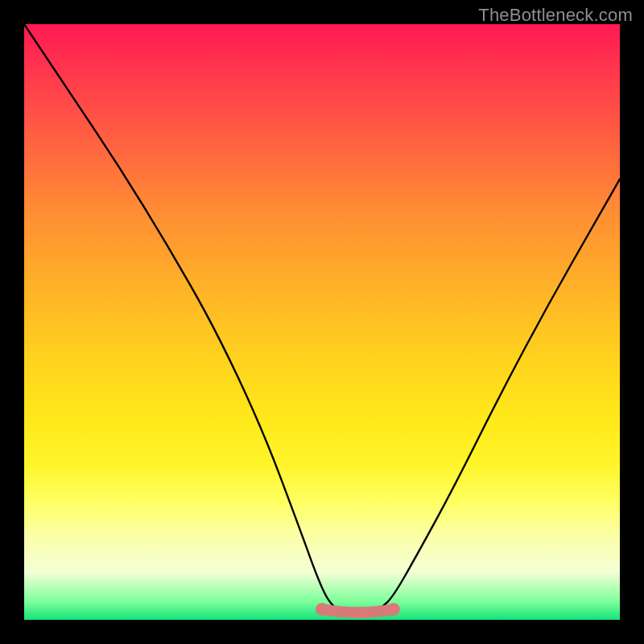 The height and width of the screenshot is (644, 644). I want to click on watermark-text: TheBottleneck.com, so click(555, 15).